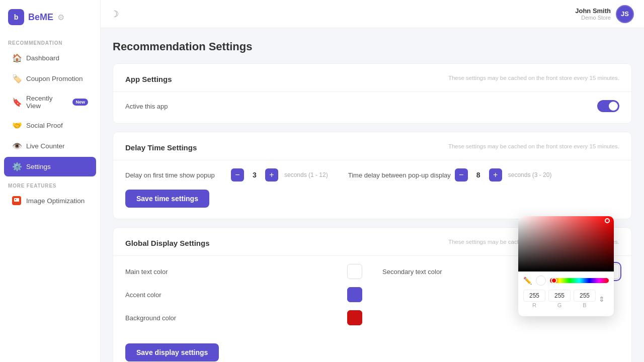 This screenshot has height=362, width=644. I want to click on delay-settings-hint: These settings may be cached on the fron…, so click(534, 146).